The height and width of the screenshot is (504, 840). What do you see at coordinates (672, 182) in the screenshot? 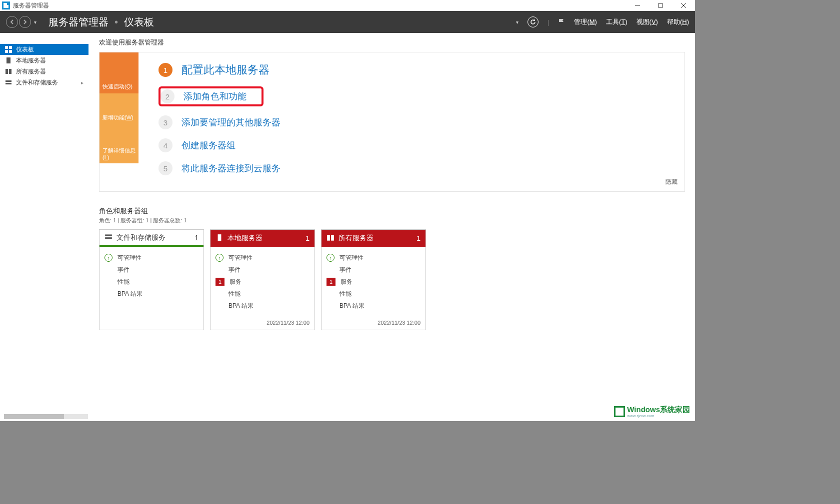
I see `hide-welcome-link: 隐藏` at bounding box center [672, 182].